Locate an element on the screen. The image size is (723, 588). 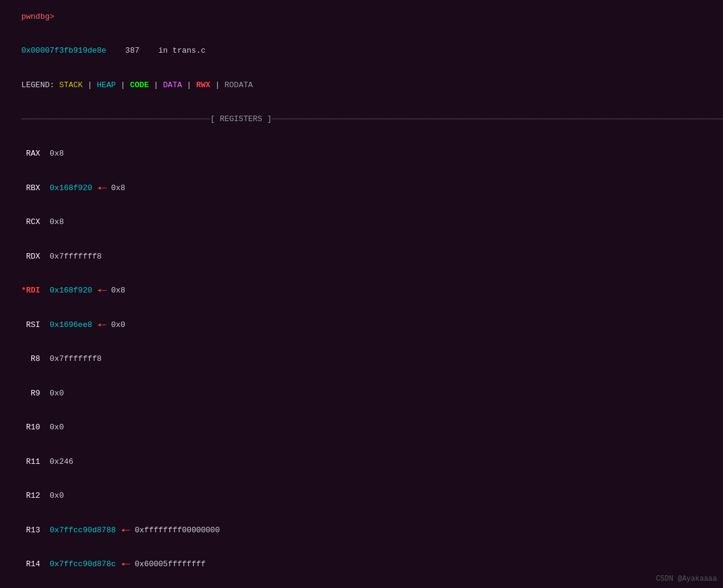
registers-header: ────────────────────────────────────────… is located at coordinates (362, 120).